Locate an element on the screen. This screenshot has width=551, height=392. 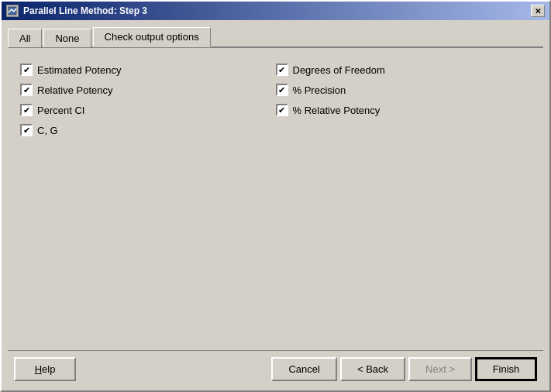
checkbox-estimated-potency-label: Estimated Potency is located at coordinates (79, 70).